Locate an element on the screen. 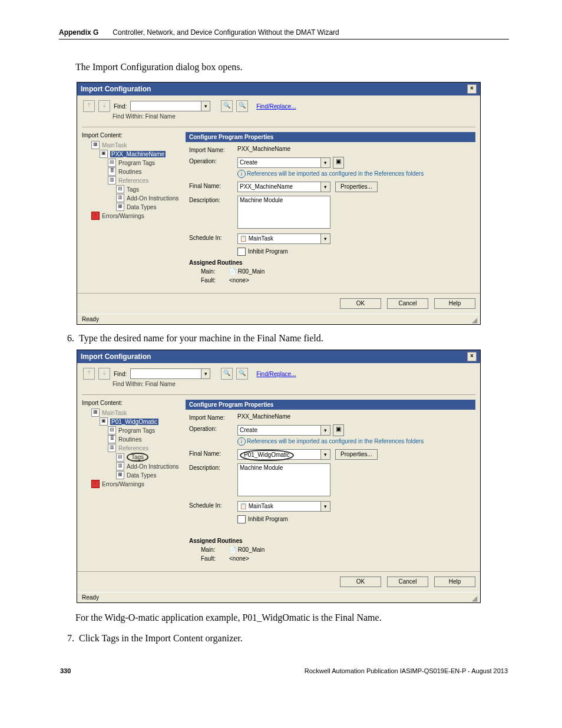 The height and width of the screenshot is (728, 562). find-label: Find: is located at coordinates (120, 106).